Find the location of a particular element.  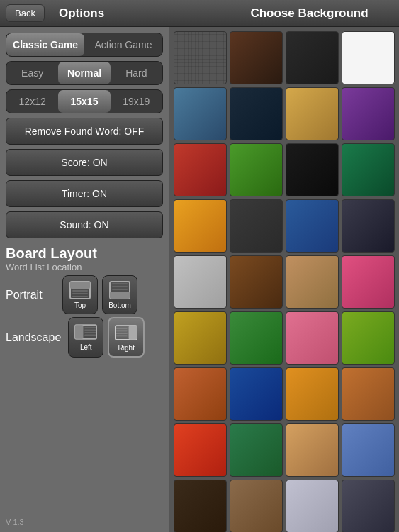

version-label: V 1.3 is located at coordinates (84, 522).